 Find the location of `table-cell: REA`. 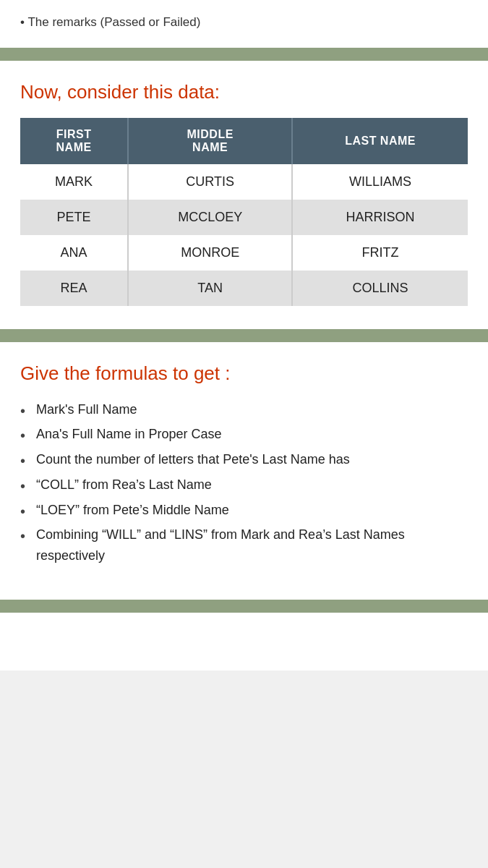

table-cell: REA is located at coordinates (74, 288).